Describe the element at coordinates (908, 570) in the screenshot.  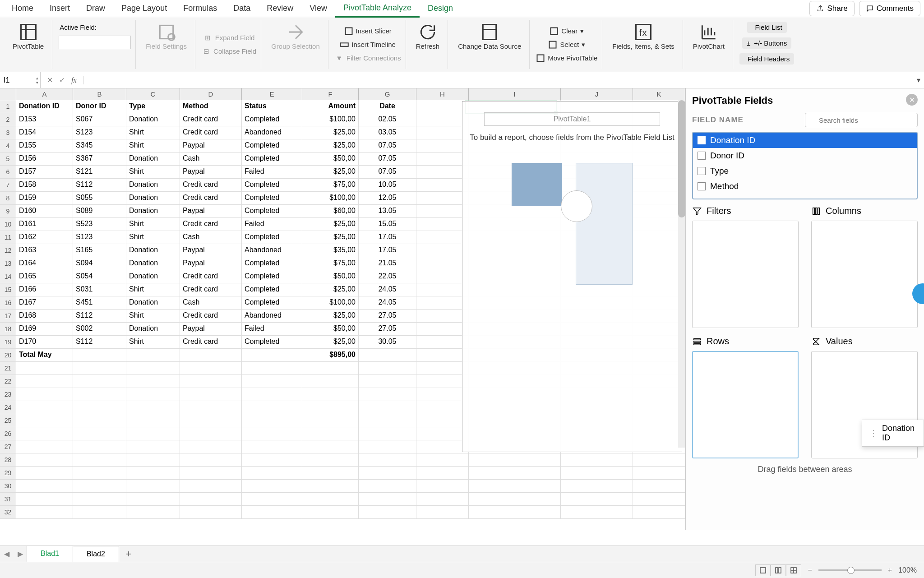
I see `zoom-level: 100%` at that location.